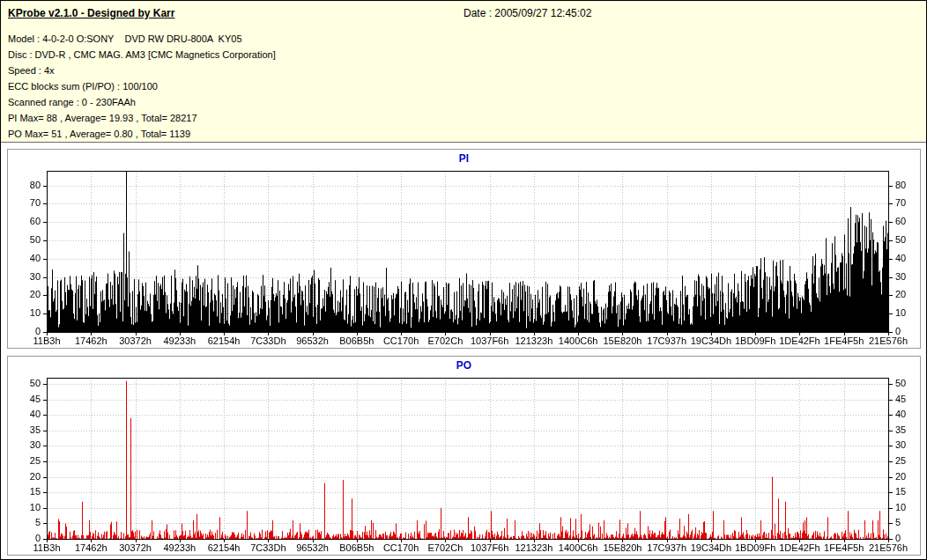 The height and width of the screenshot is (560, 927). I want to click on info-line-speed: Speed : 4x, so click(464, 70).